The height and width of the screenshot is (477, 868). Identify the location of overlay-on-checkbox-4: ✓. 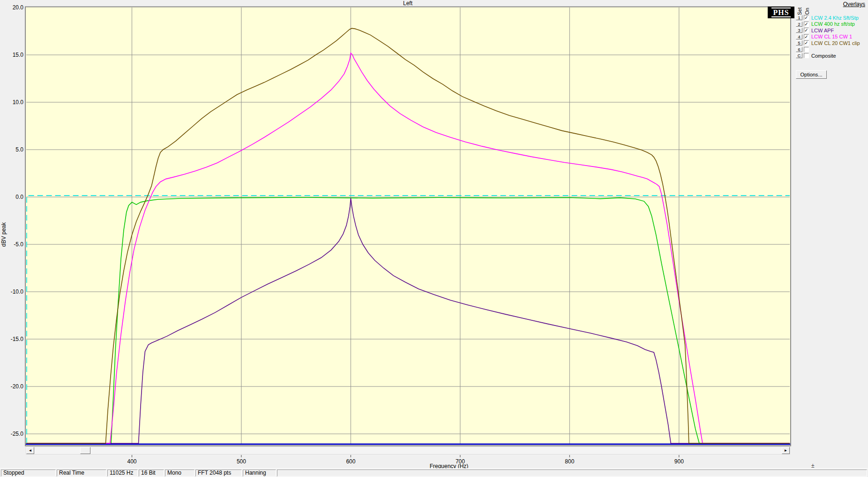
(806, 37).